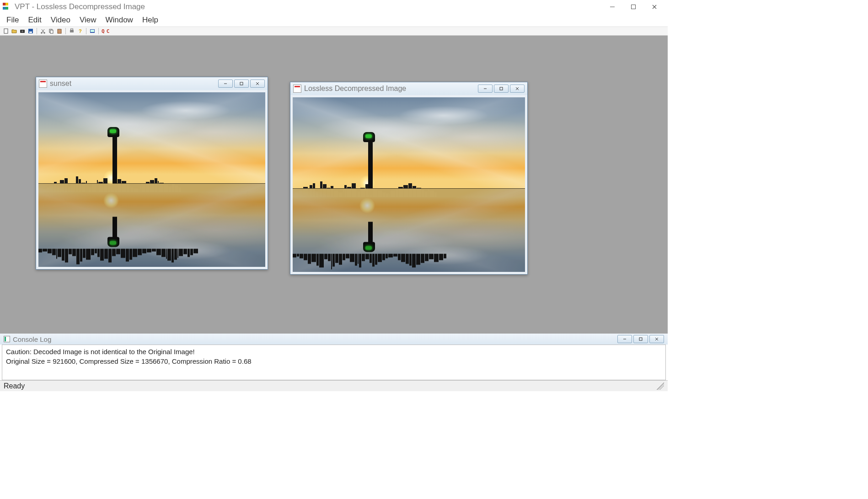 This screenshot has height=499, width=868. I want to click on child-window-title: sunset, so click(60, 84).